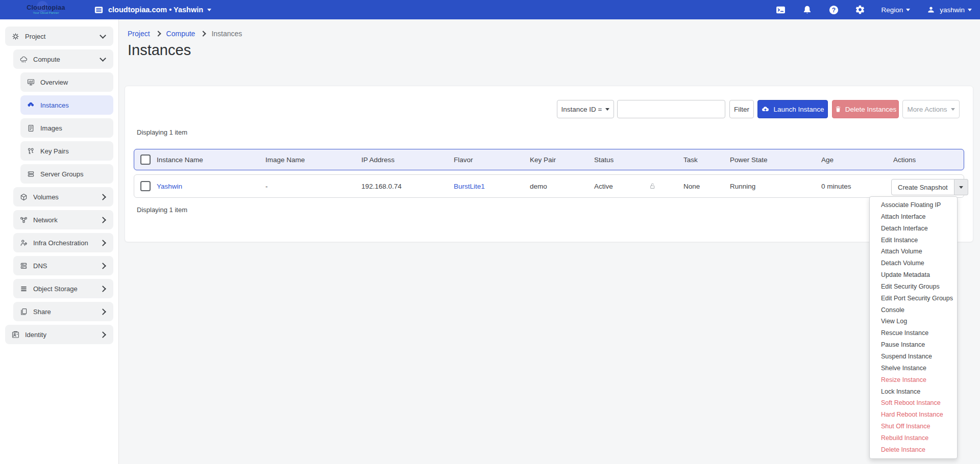 This screenshot has height=464, width=980. Describe the element at coordinates (46, 10) in the screenshot. I see `brand-logo: Cloudtopiaa Your Cloud Partner` at that location.